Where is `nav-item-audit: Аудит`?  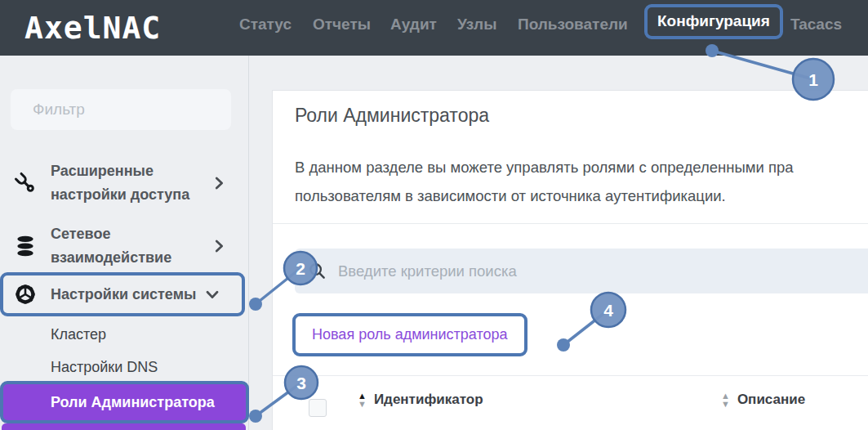
nav-item-audit: Аудит is located at coordinates (413, 25).